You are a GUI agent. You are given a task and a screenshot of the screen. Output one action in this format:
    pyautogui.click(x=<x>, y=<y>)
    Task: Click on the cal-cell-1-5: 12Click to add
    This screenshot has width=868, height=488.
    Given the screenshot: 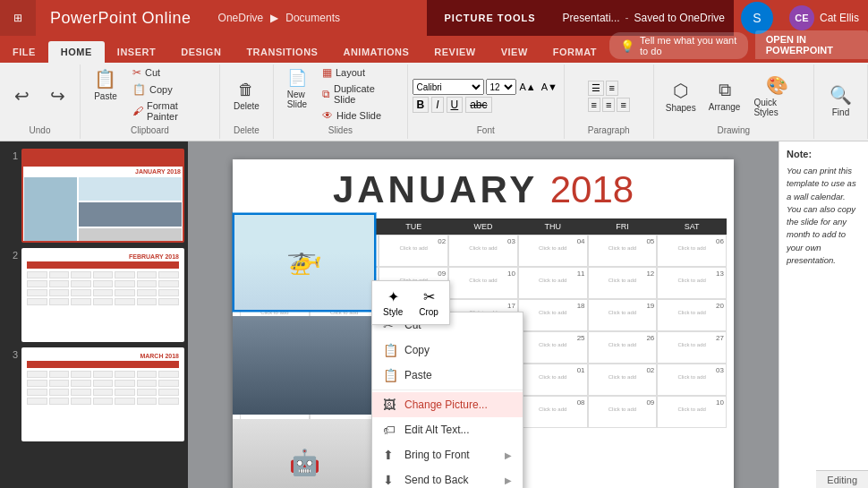 What is the action you would take?
    pyautogui.click(x=623, y=283)
    